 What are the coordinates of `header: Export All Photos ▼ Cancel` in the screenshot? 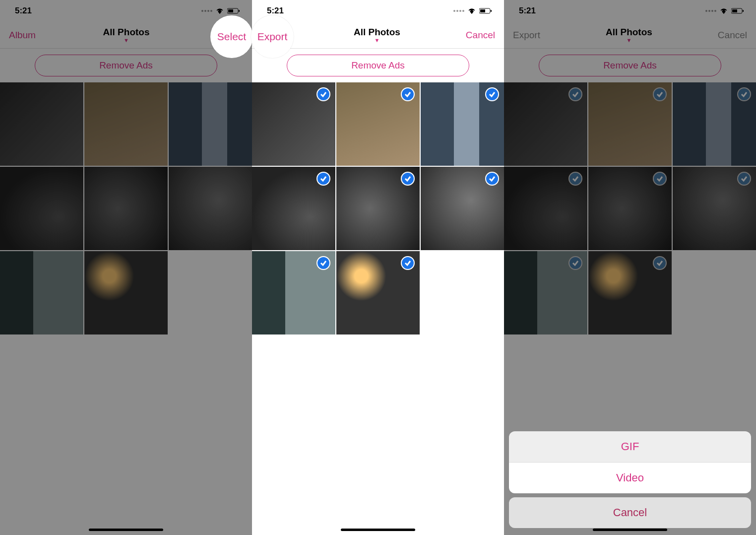 It's located at (630, 35).